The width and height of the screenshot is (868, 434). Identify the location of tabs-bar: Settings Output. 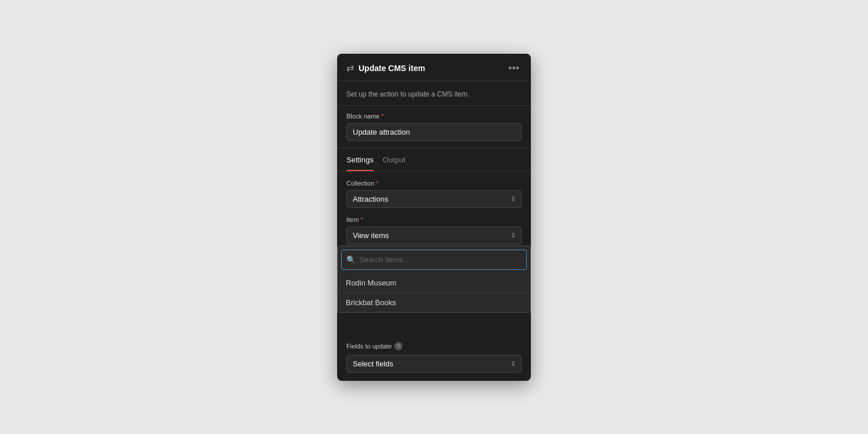
(434, 160).